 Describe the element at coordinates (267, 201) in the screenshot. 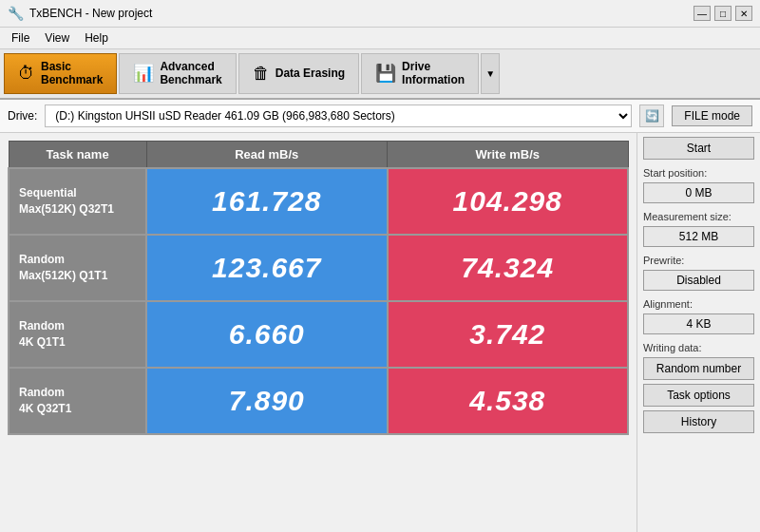

I see `row1-read: 161.728` at that location.